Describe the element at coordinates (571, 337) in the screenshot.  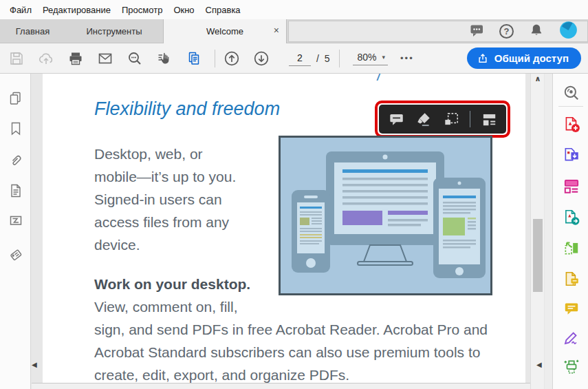
I see `fill-sign-button` at that location.